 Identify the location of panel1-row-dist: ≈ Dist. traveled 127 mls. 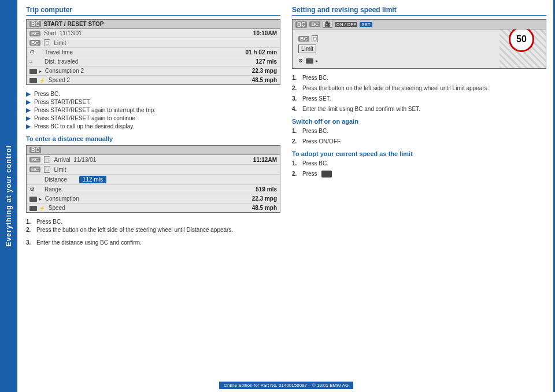
(153, 62).